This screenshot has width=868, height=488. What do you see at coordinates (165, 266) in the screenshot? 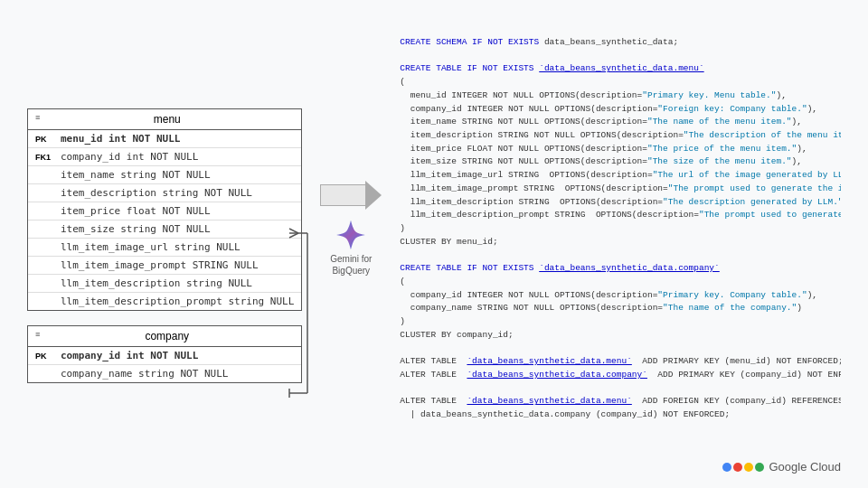
I see `menu-row-6: llm_item_image_prompt STRING NULL` at bounding box center [165, 266].